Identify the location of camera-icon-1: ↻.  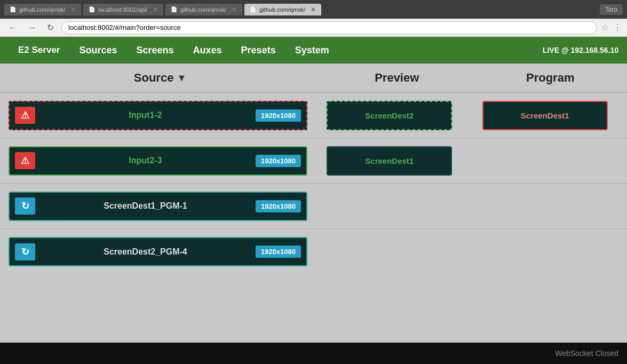
(25, 206).